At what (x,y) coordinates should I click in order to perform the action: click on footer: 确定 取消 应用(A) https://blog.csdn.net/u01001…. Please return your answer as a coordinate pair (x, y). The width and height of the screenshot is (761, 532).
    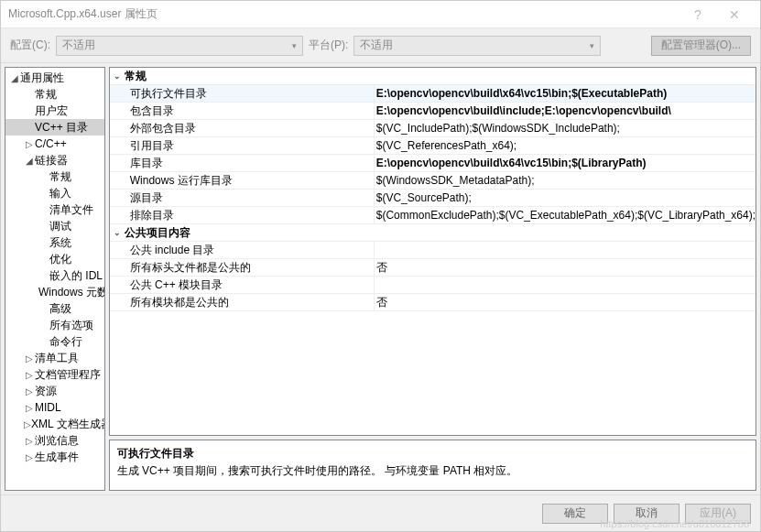
    Looking at the image, I should click on (381, 513).